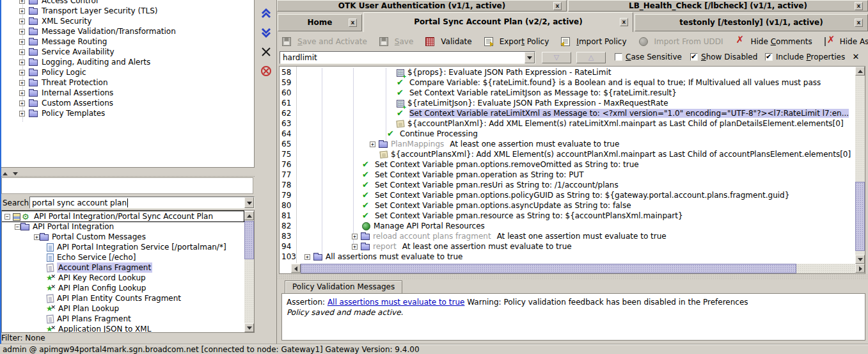  I want to click on policy-row-58: 58${props}: Evaluate JSON Path Expressio…, so click(567, 72).